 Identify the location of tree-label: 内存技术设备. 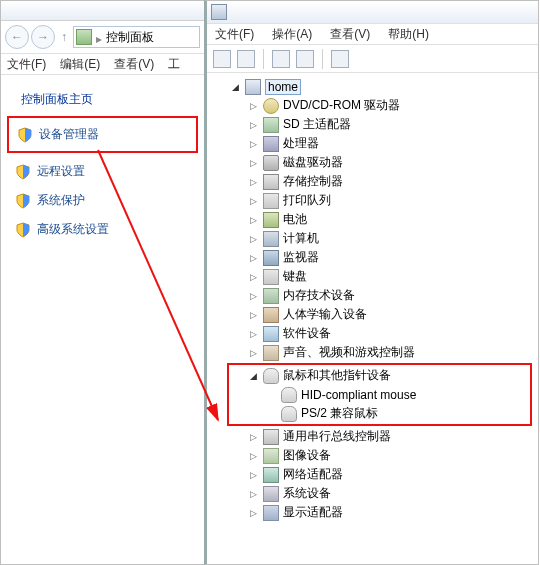
(319, 296).